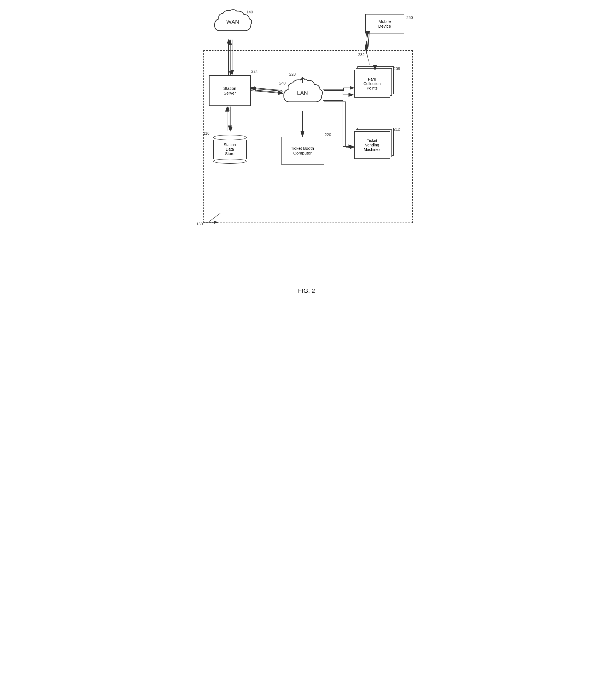 The width and height of the screenshot is (613, 700). Describe the element at coordinates (293, 74) in the screenshot. I see `lan-antenna-ref-label: 228` at that location.